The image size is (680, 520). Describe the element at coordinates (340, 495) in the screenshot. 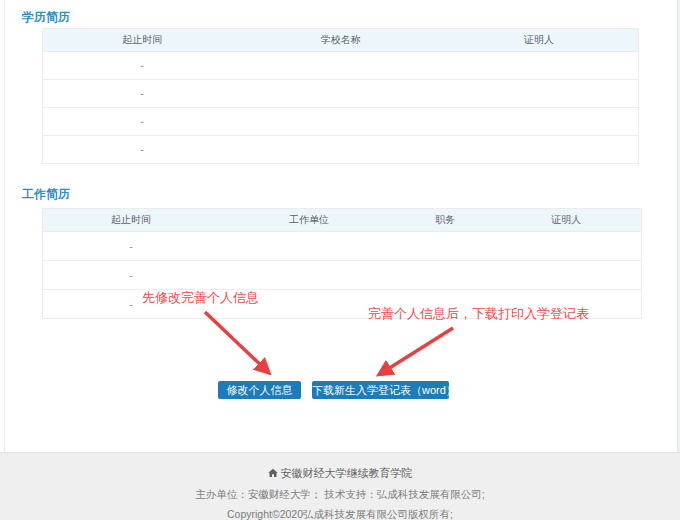

I see `footer-host-line: 主办单位：安徽财经大学； 技术支持：弘成科技发展有限公司;` at that location.